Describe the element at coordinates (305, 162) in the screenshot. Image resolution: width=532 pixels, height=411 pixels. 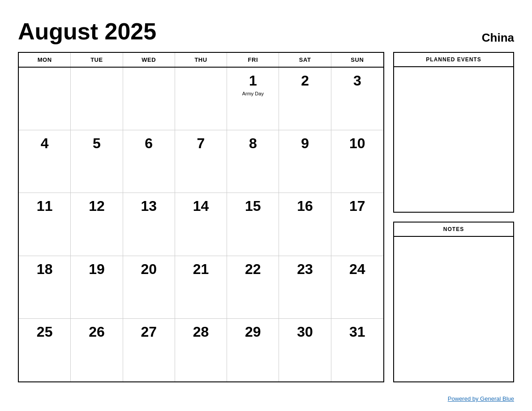
I see `calendar-cell-9: 9` at that location.